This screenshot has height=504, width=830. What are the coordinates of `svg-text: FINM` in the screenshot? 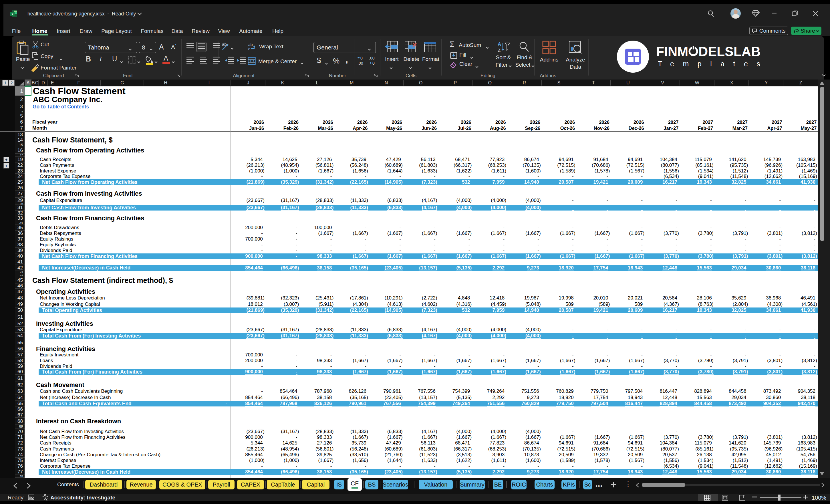 It's located at (672, 52).